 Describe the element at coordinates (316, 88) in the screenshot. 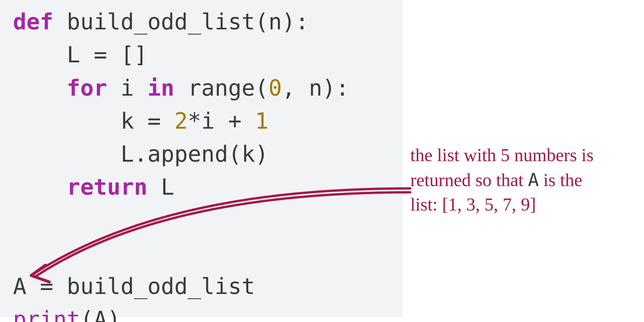

I see `code-text: , n):` at that location.